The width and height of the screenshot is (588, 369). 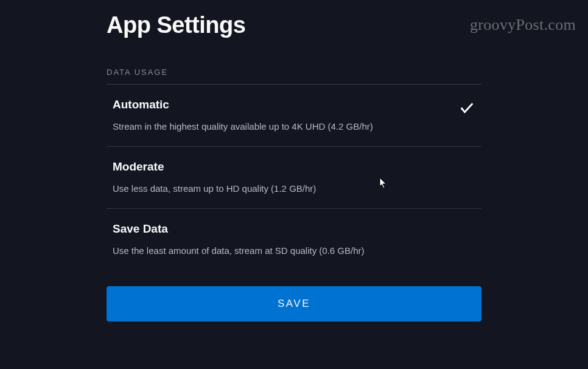 I want to click on option-moderate-title: Moderate, so click(x=282, y=167).